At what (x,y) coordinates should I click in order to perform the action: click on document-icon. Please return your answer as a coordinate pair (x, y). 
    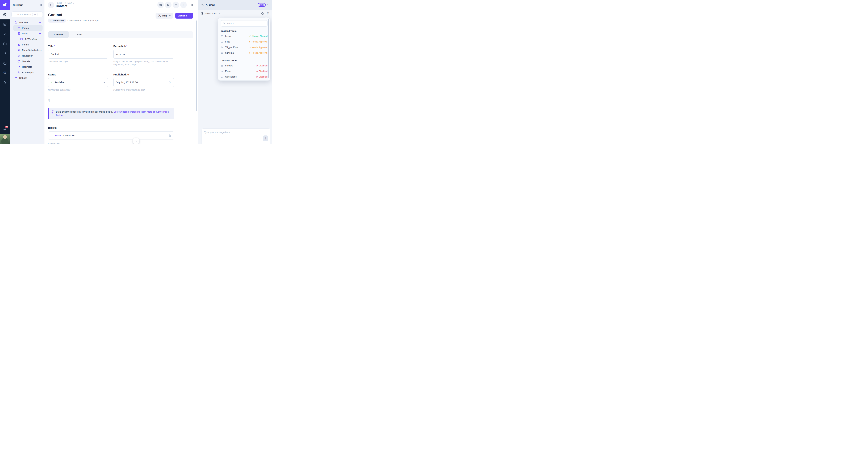
    Looking at the image, I should click on (19, 34).